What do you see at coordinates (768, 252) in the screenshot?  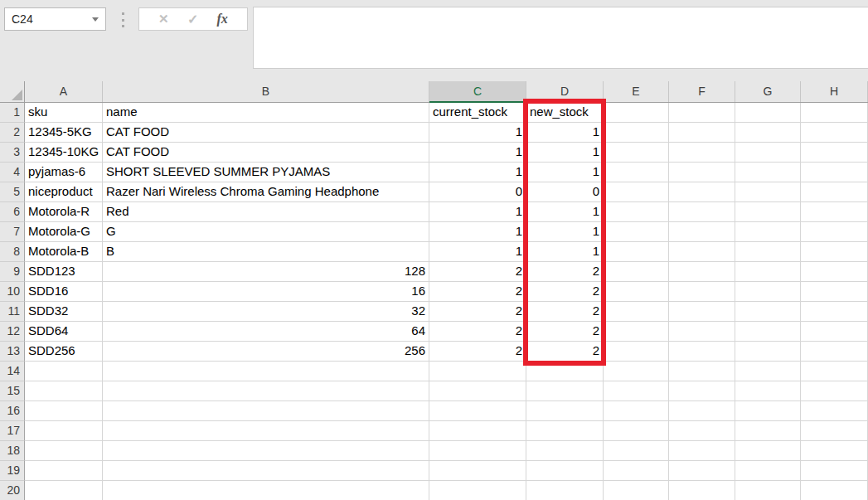 I see `cell-G8` at bounding box center [768, 252].